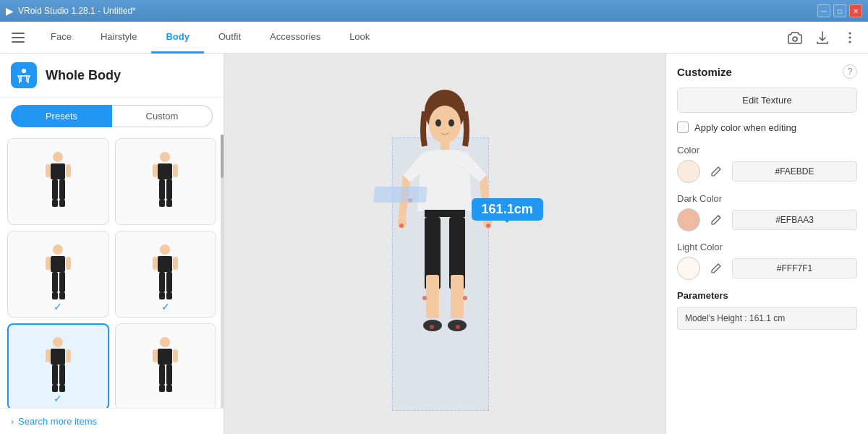 This screenshot has height=434, width=868. I want to click on sidebar-title: Whole Body, so click(83, 75).